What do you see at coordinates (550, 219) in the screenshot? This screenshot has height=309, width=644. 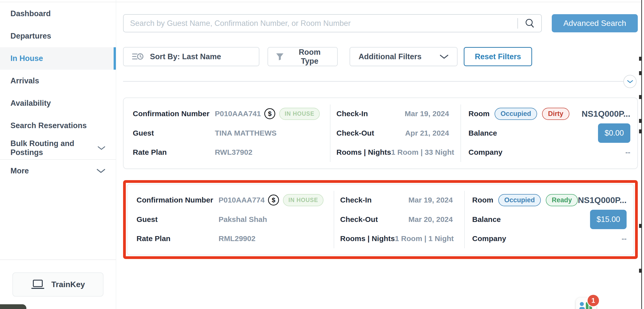 I see `balance-row: Balance $15.00` at bounding box center [550, 219].